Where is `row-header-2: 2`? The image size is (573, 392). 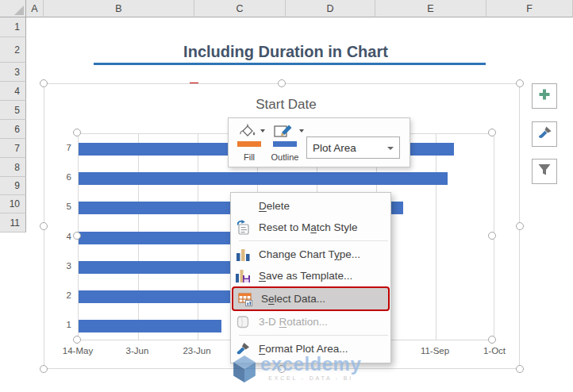
row-header-2: 2 is located at coordinates (13, 50).